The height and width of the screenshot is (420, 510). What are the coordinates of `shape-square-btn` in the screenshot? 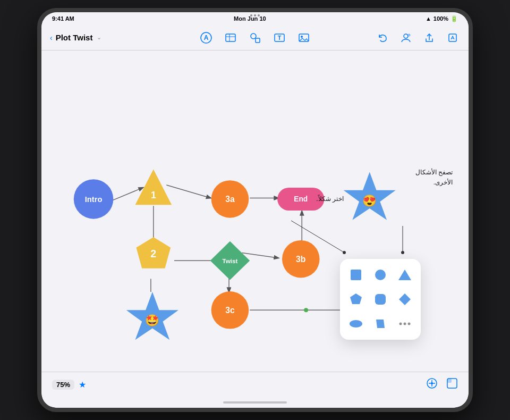 It's located at (356, 275).